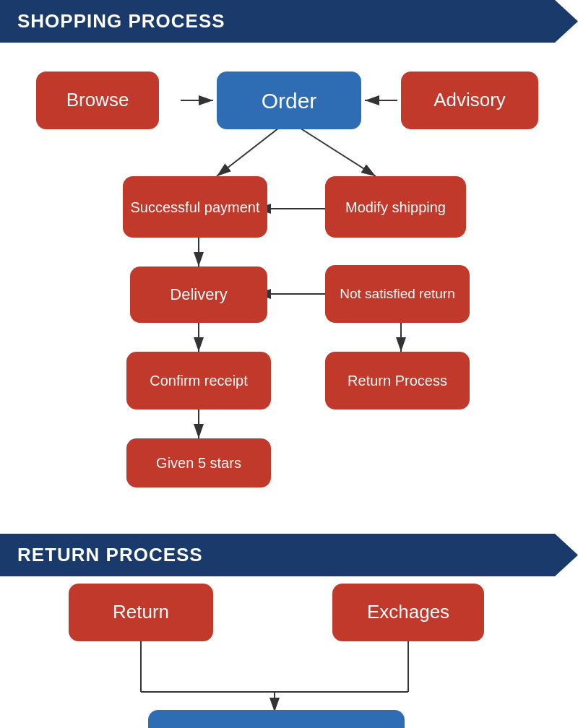 The image size is (578, 728). I want to click on return-process-node: Return Process, so click(397, 381).